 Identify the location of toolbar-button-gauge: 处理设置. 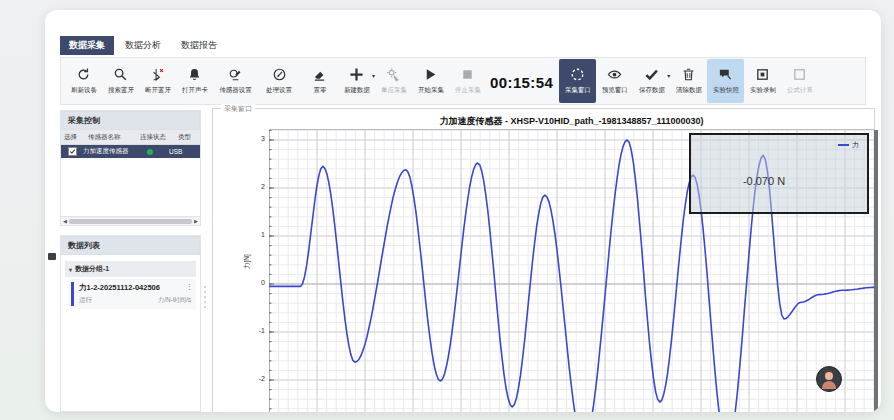
(279, 81).